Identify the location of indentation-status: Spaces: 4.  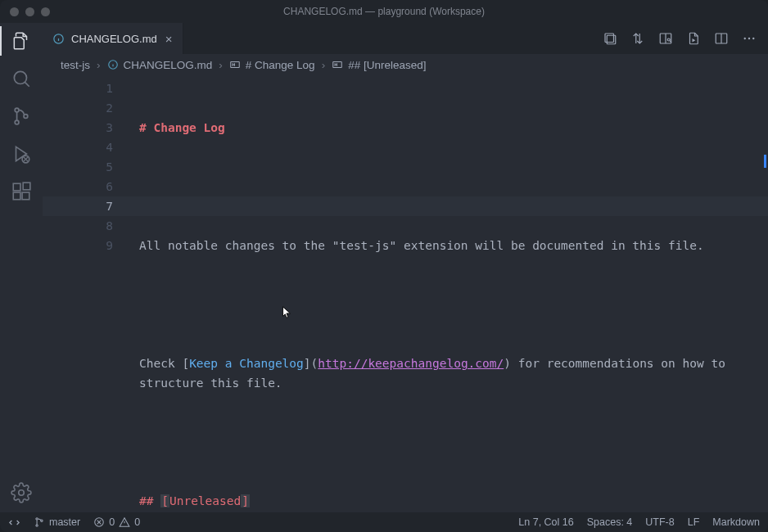
(610, 522).